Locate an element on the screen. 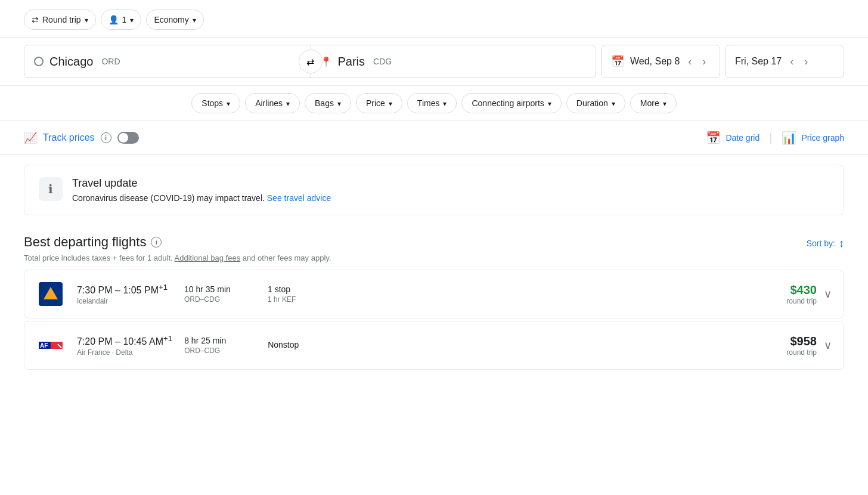  info-icon: ℹ is located at coordinates (51, 189).